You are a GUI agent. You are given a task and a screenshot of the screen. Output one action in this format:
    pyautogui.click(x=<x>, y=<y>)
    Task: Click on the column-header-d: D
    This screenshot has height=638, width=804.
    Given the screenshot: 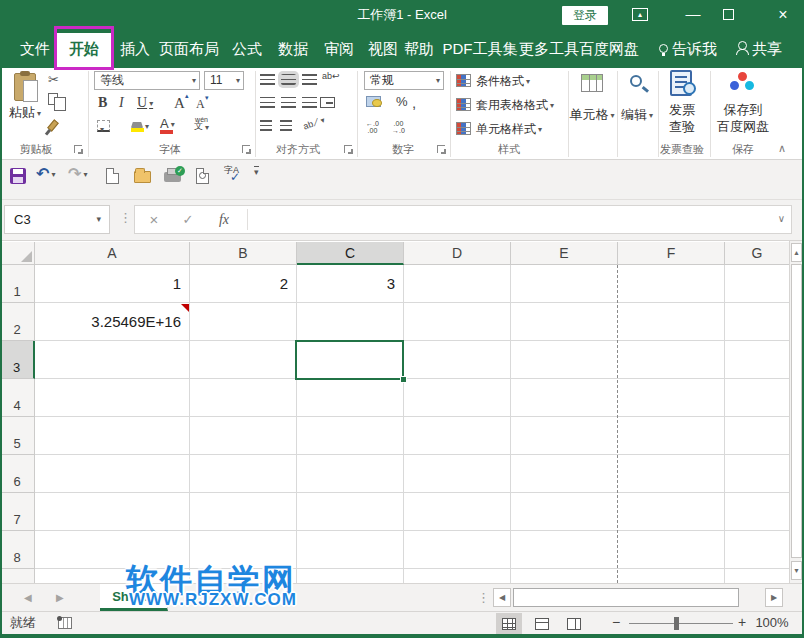 What is the action you would take?
    pyautogui.click(x=458, y=254)
    